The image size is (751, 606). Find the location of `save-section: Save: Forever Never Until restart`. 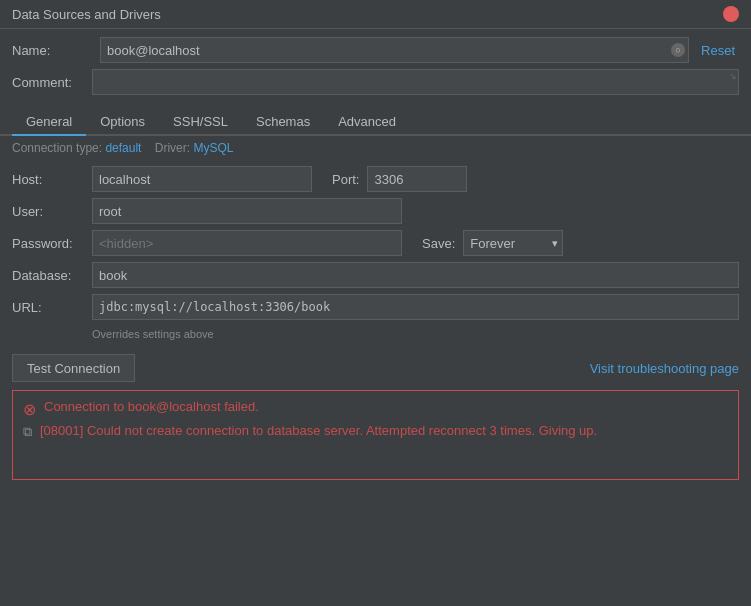

save-section: Save: Forever Never Until restart is located at coordinates (492, 243).